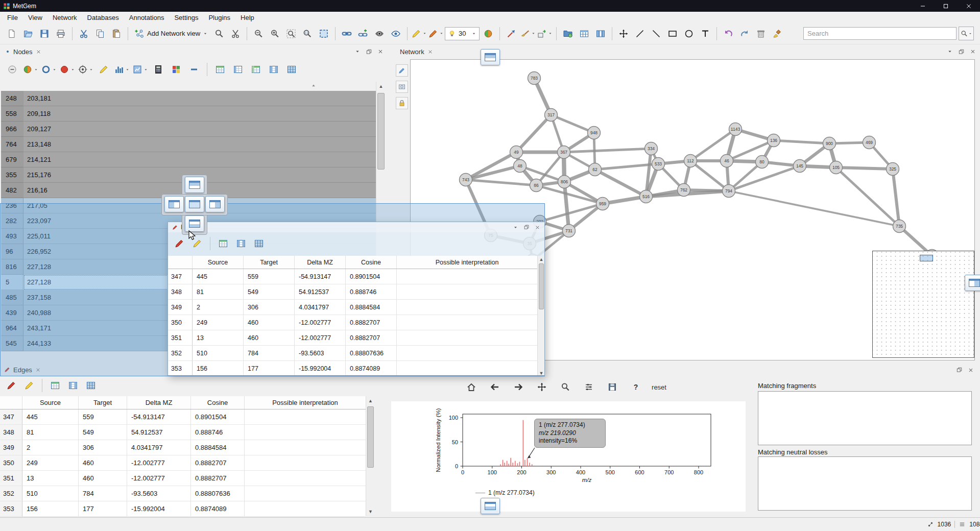 This screenshot has width=980, height=531. Describe the element at coordinates (544, 34) in the screenshot. I see `export-button` at that location.